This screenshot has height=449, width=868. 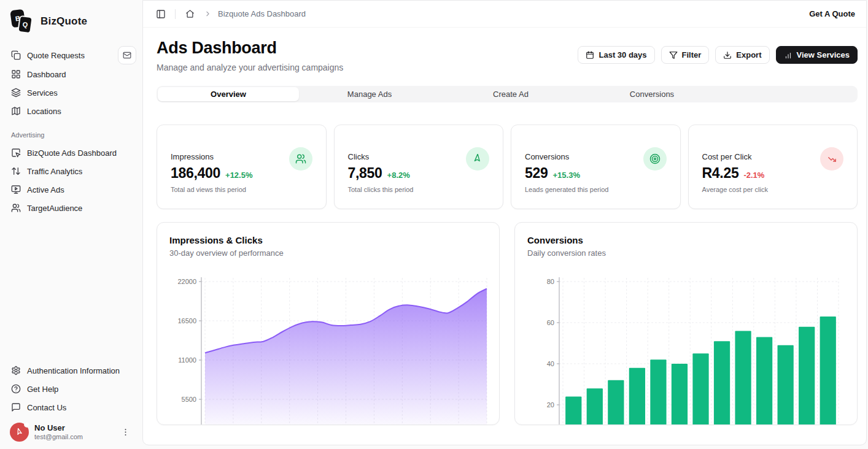 I want to click on svg-text: 11000, so click(x=187, y=360).